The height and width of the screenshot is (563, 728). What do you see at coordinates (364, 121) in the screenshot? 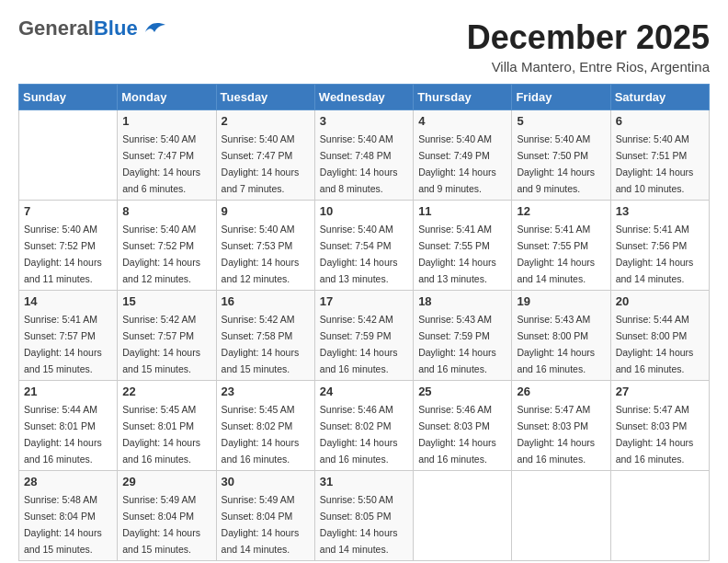
I see `day-number: 3` at bounding box center [364, 121].